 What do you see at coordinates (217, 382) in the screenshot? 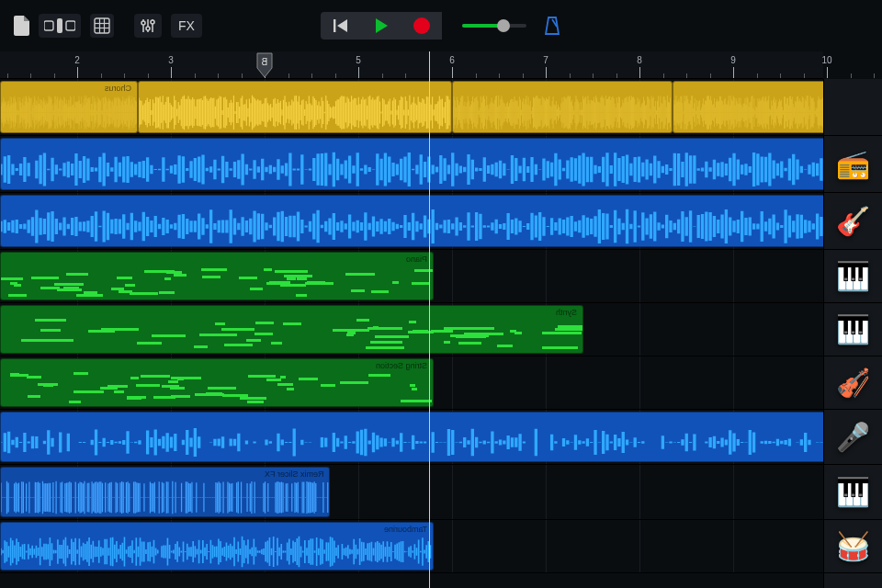
I see `region: String Section` at bounding box center [217, 382].